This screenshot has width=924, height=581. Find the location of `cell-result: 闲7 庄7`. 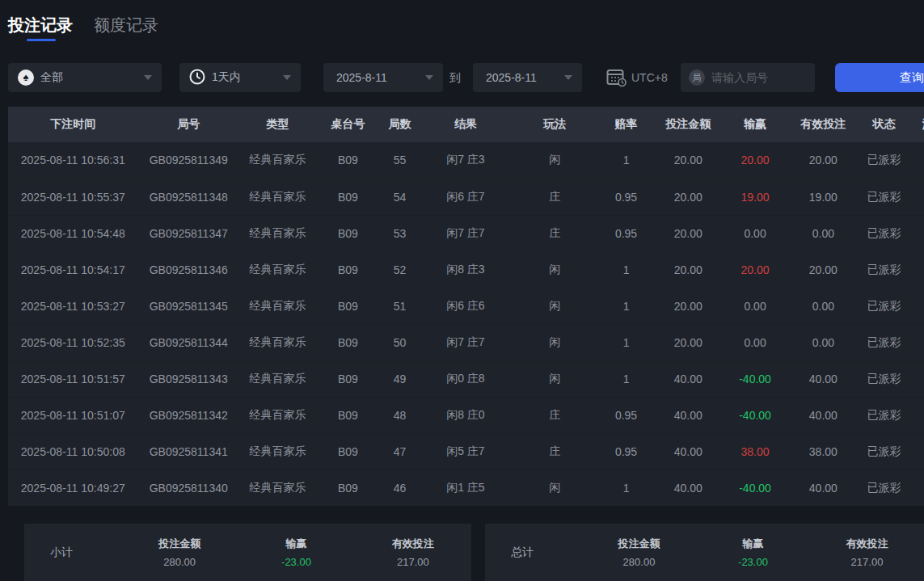

cell-result: 闲7 庄7 is located at coordinates (466, 343).